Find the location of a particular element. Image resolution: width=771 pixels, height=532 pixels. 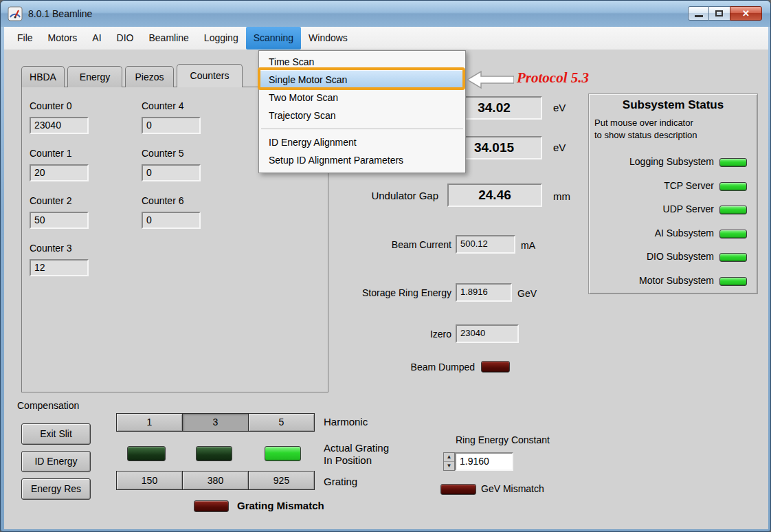

tab-hbda: HBDA is located at coordinates (43, 77).